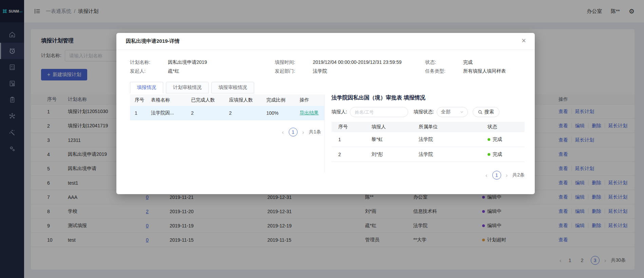  Describe the element at coordinates (453, 127) in the screenshot. I see `col-header-unit: 所属单位` at that location.